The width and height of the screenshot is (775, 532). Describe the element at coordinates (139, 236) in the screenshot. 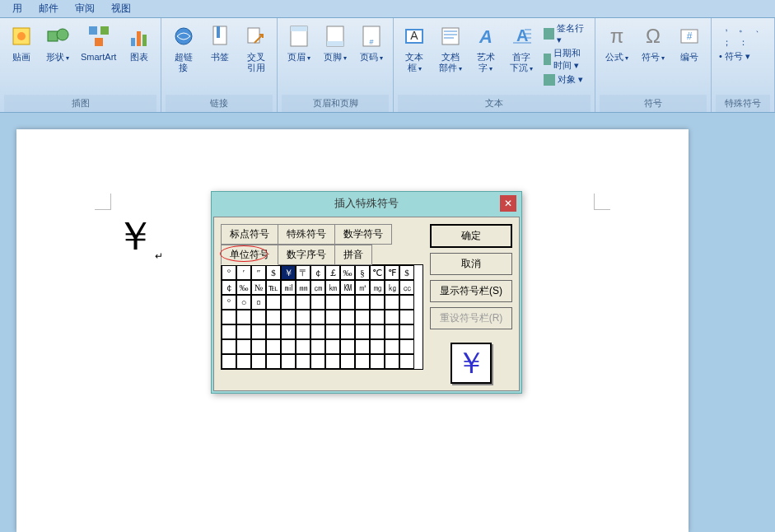

I see `document-text: ￥↵` at that location.